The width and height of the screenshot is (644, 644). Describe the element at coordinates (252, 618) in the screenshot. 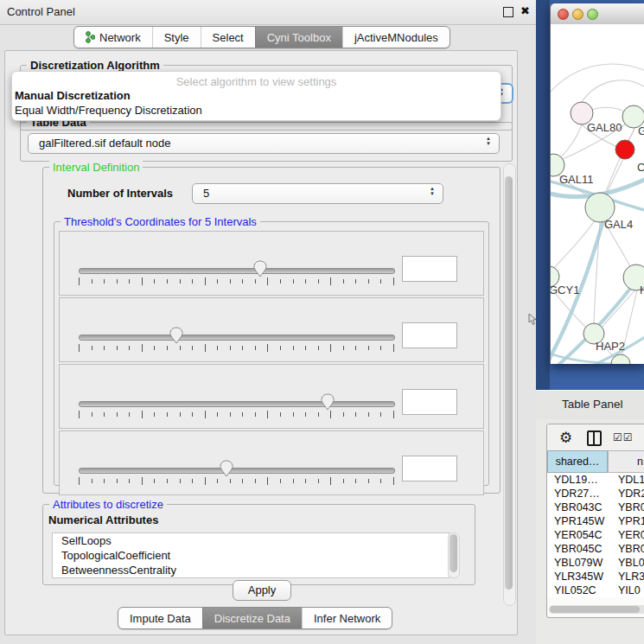

I see `bottom-tab-discretize-data: Discretize Data` at that location.